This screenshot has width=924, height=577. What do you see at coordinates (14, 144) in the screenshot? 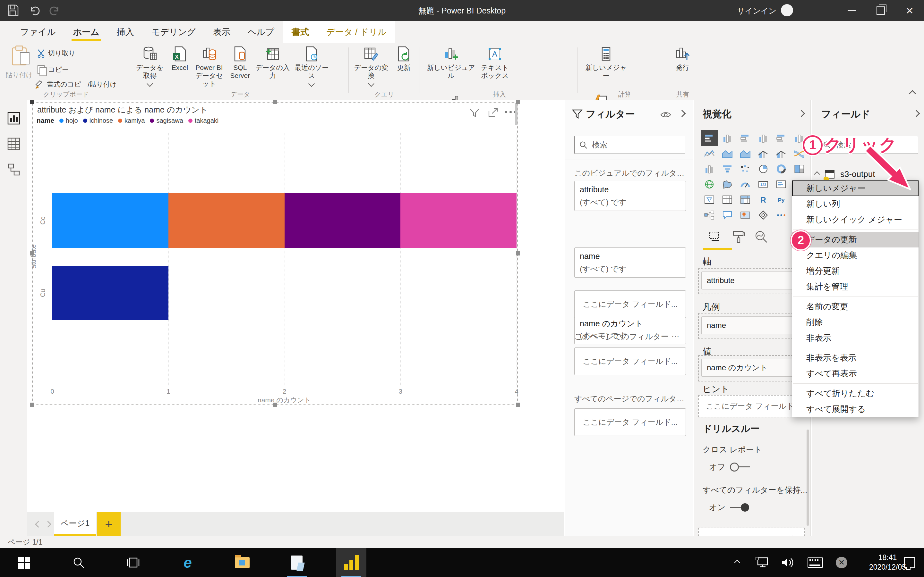
I see `data-view-icon` at bounding box center [14, 144].